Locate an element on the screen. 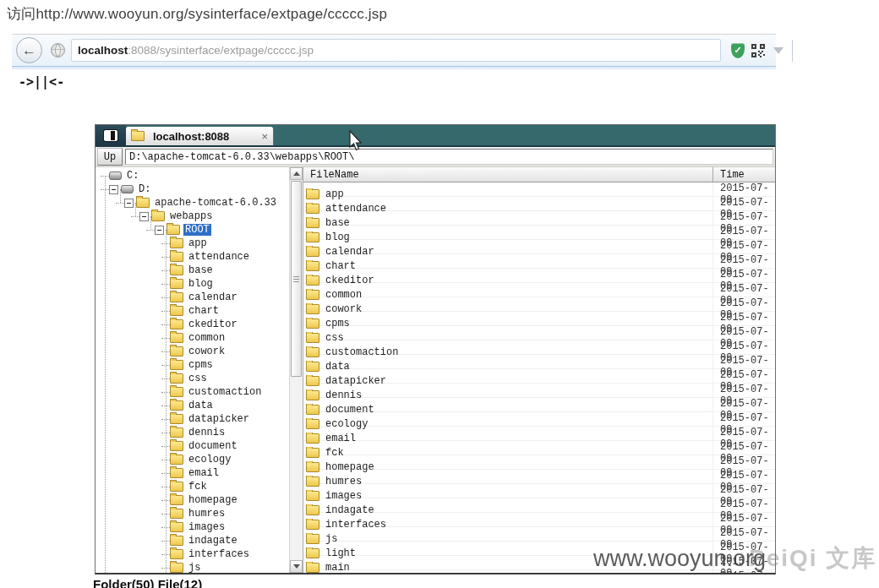 The height and width of the screenshot is (588, 879). tree-item-label: customaction is located at coordinates (225, 392).